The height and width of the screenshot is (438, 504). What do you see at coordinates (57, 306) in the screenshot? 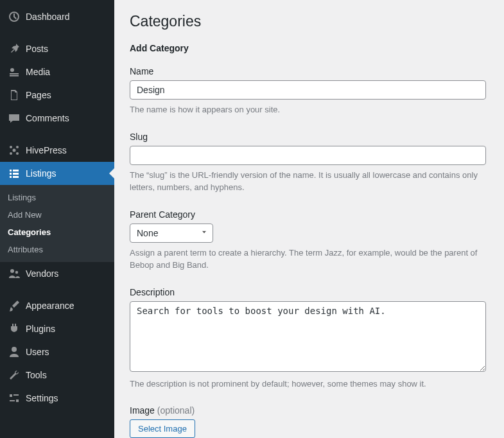
I see `sidebar-item-appearance: Appearance` at bounding box center [57, 306].